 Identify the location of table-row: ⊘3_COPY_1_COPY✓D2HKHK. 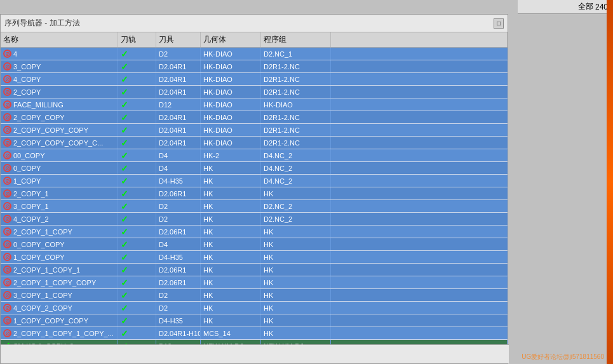
(254, 295).